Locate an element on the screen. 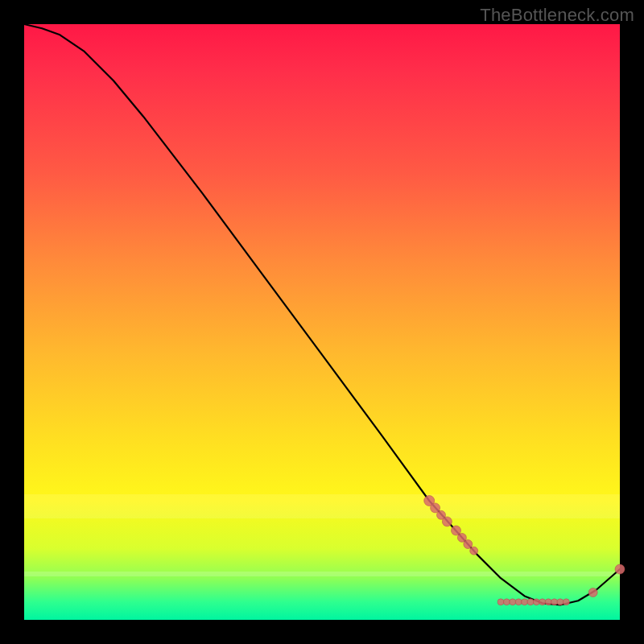 The image size is (644, 644). watermark-text: TheBottleneck.com is located at coordinates (557, 15).